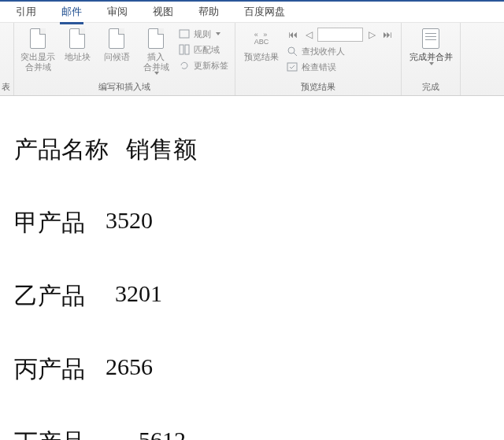  What do you see at coordinates (265, 12) in the screenshot?
I see `tab-baidu-netdisk: 百度网盘` at bounding box center [265, 12].